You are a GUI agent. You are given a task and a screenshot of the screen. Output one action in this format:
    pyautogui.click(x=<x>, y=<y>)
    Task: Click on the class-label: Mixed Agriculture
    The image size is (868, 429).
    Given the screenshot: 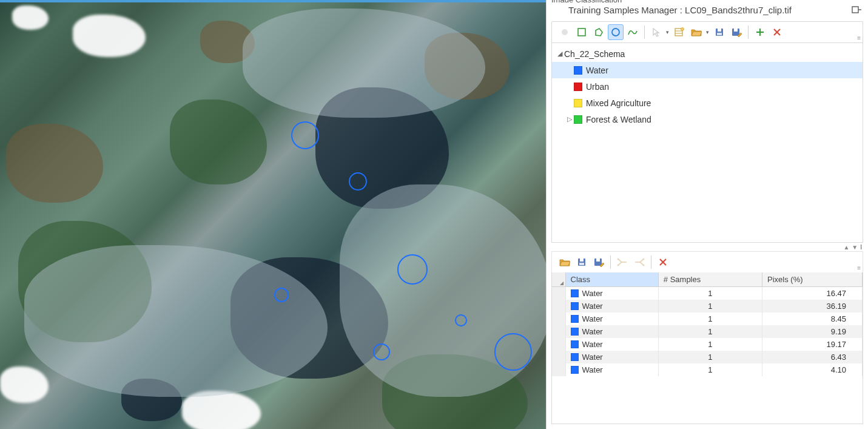 What is the action you would take?
    pyautogui.click(x=619, y=103)
    